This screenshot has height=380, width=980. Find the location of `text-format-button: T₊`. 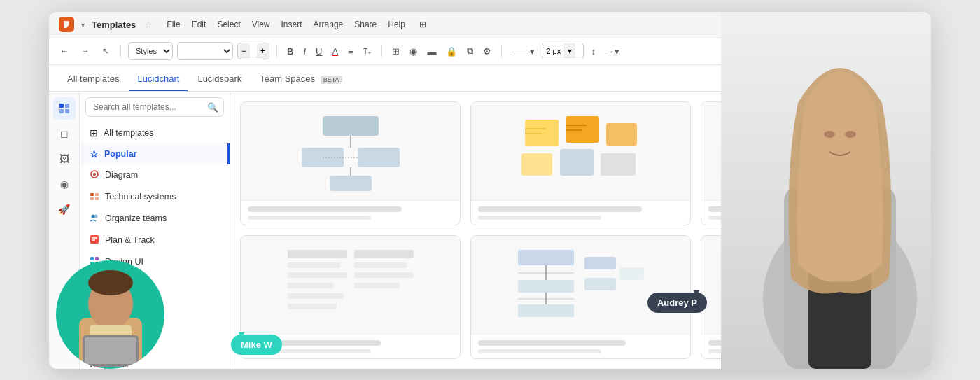

text-format-button: T₊ is located at coordinates (368, 52).